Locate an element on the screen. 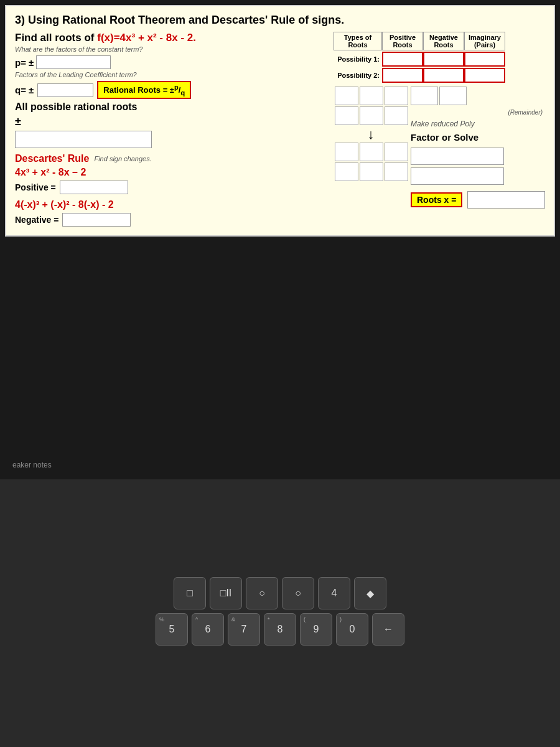  right-panel: Types of Roots Positive Roots Negative R… is located at coordinates (439, 129).